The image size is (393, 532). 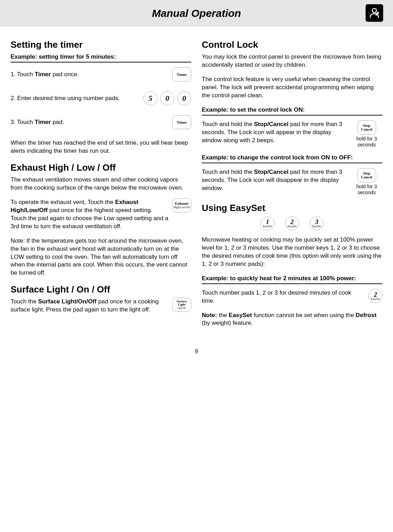 I want to click on digit-pad-0a: 0, so click(x=167, y=98).